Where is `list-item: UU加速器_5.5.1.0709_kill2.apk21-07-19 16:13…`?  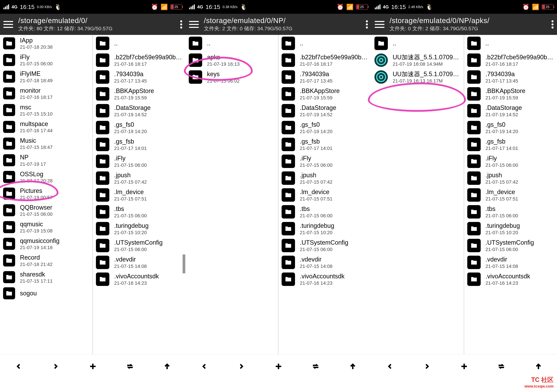 list-item: UU加速器_5.5.1.0709_kill2.apk21-07-19 16:13… is located at coordinates (418, 77).